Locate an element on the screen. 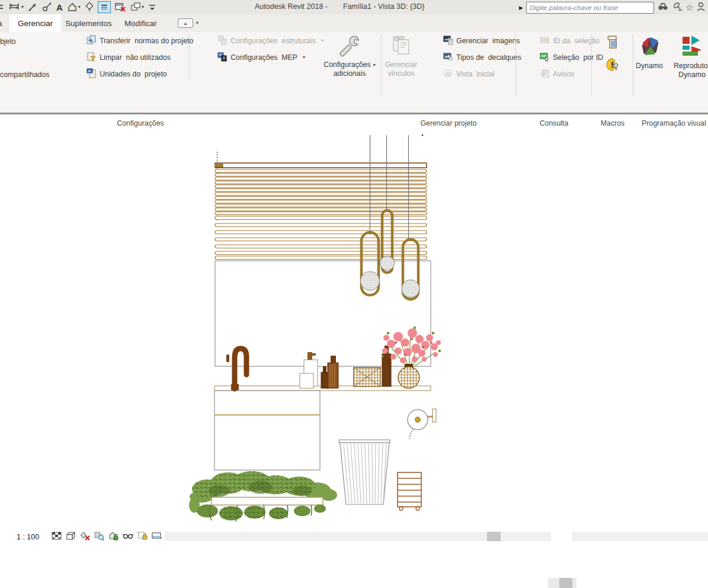 This screenshot has width=708, height=588. project-units-button: Unidades do projeto is located at coordinates (130, 74).